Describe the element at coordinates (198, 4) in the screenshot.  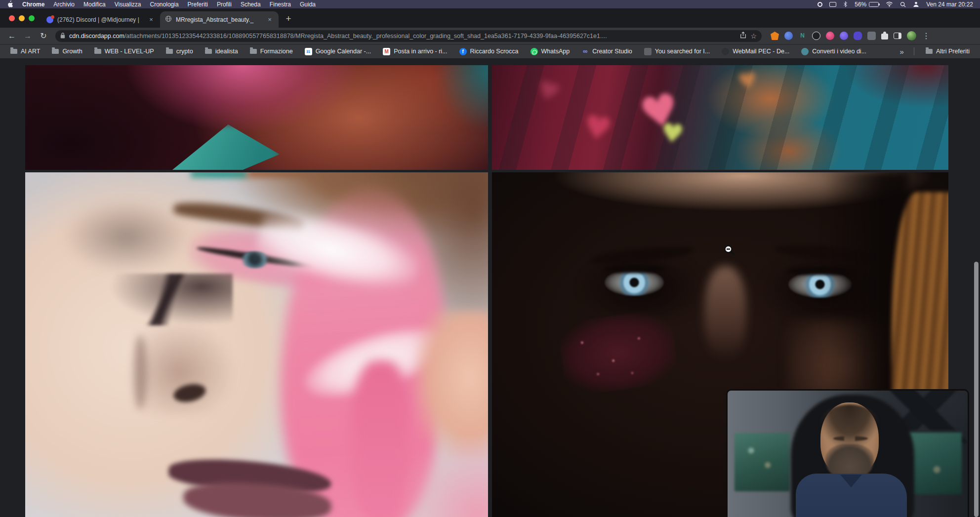
I see `menu-preferiti: Preferiti` at that location.